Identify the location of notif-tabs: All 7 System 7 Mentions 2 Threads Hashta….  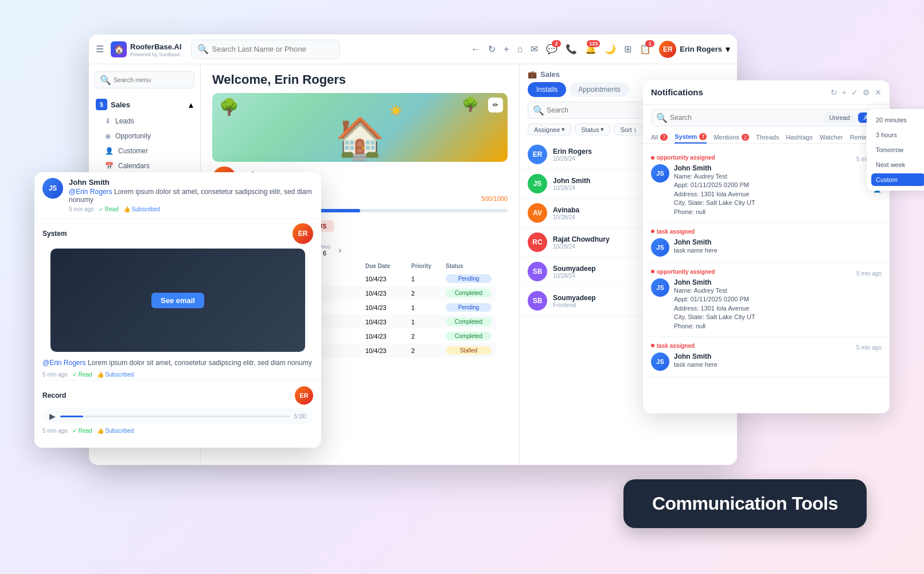
(766, 138).